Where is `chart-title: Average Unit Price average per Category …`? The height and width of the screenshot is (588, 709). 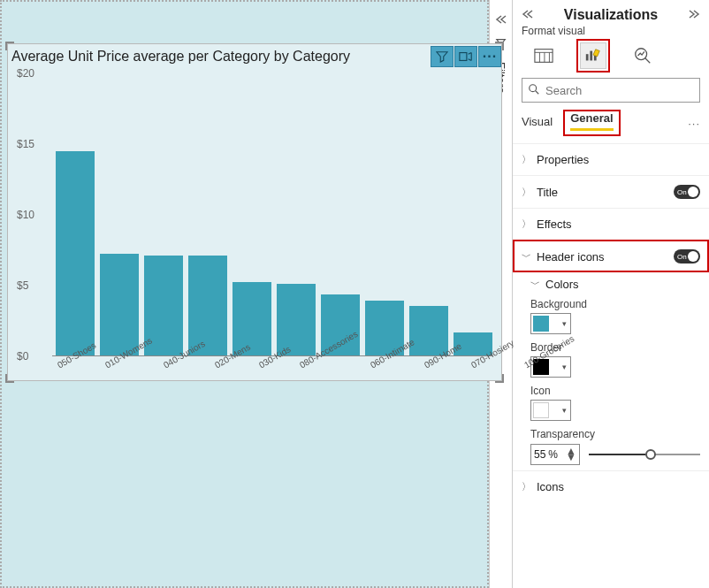 chart-title: Average Unit Price average per Category … is located at coordinates (179, 57).